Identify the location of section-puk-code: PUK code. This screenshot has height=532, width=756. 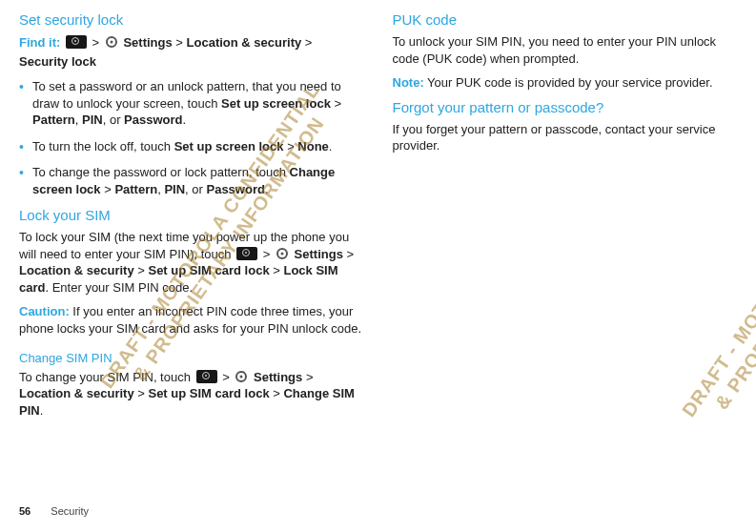
(565, 19).